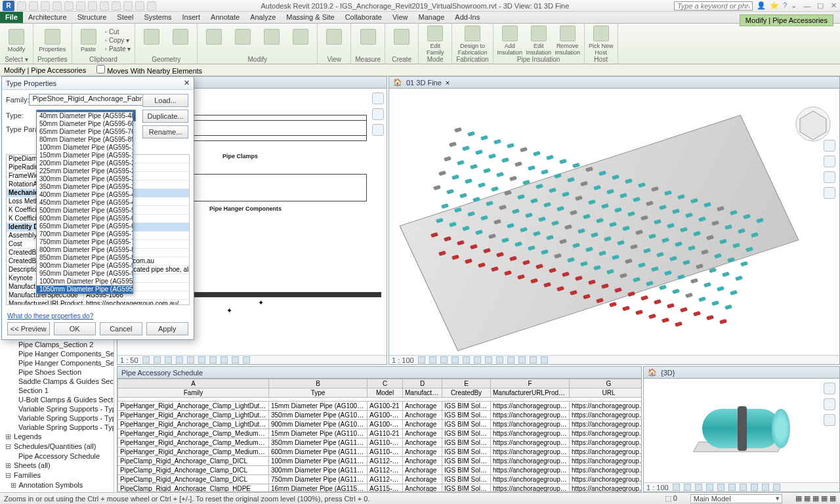 The height and width of the screenshot is (504, 840). What do you see at coordinates (165, 132) in the screenshot?
I see `rename-button: Rename...` at bounding box center [165, 132].